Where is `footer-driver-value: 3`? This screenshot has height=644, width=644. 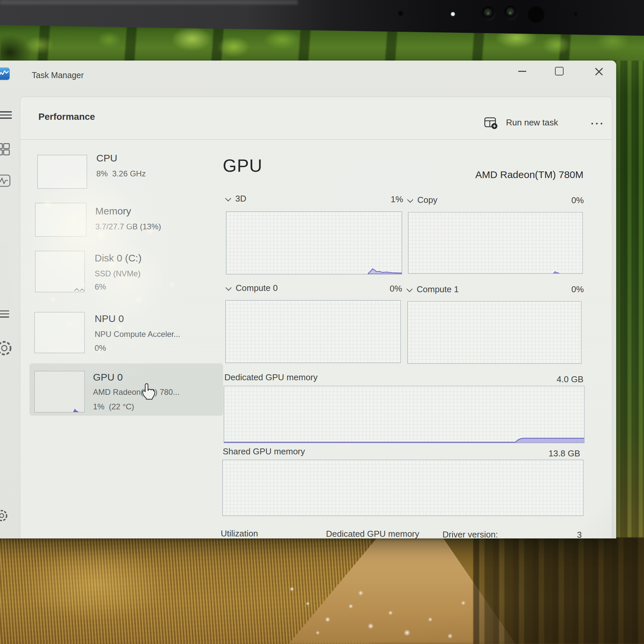 footer-driver-value: 3 is located at coordinates (568, 534).